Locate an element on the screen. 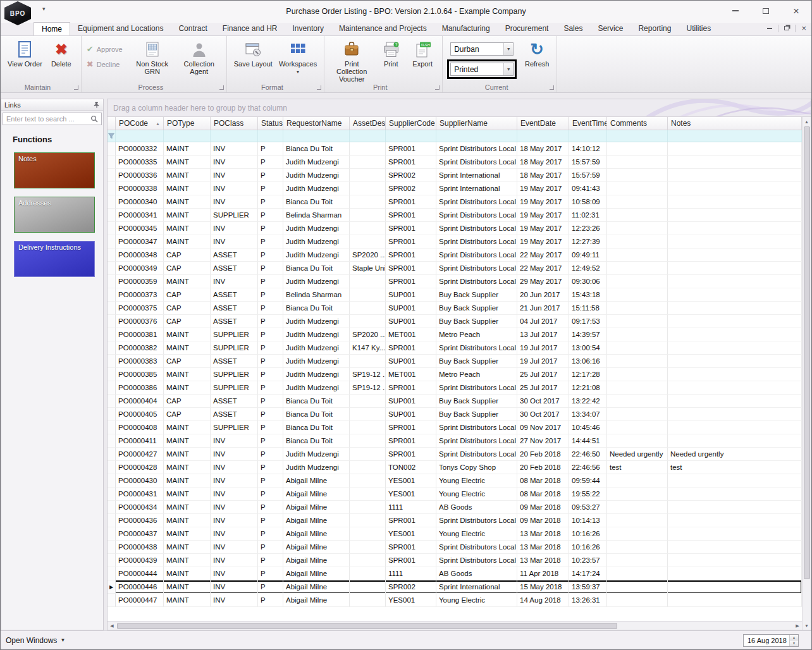 The width and height of the screenshot is (812, 650). cell-pocode: PO0000434 is located at coordinates (140, 507).